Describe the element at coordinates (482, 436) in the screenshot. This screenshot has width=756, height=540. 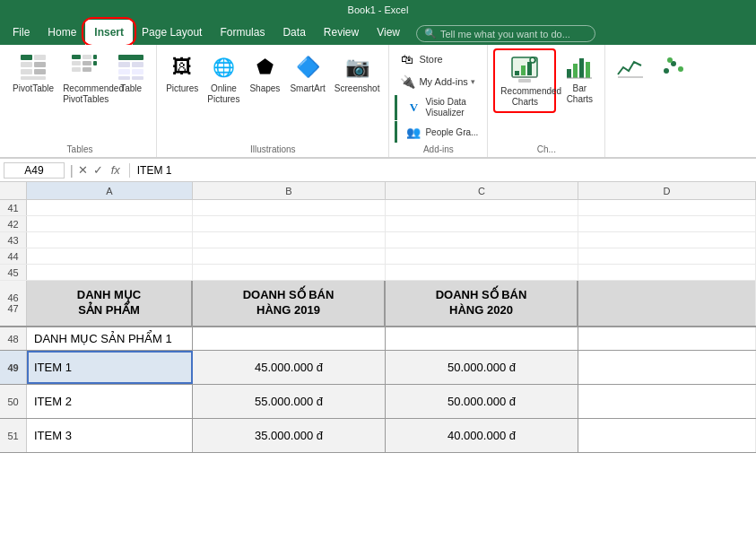
I see `cell-51-c: 40.000.000 đ` at that location.